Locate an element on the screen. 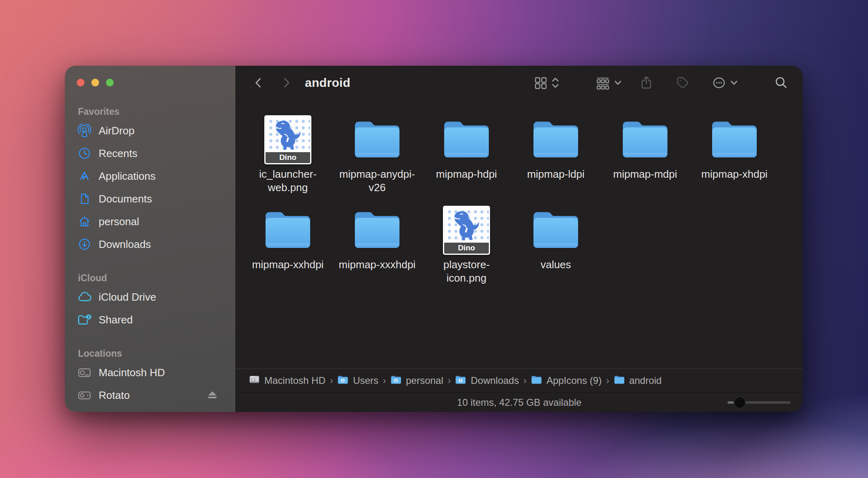  status-text: 10 items, 42.75 GB available is located at coordinates (519, 403).